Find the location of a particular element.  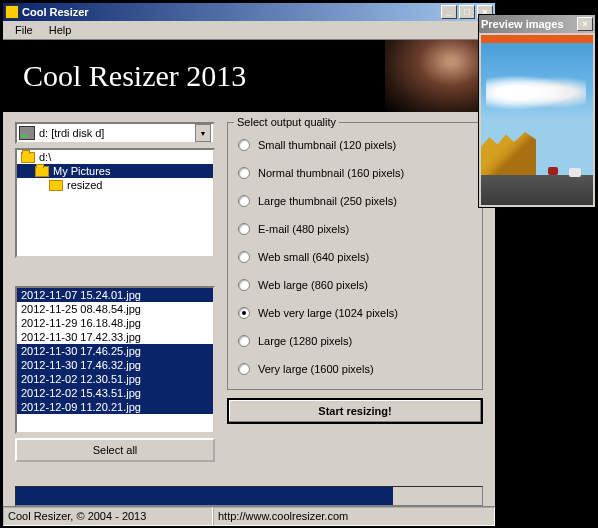

quality-label: Web large (860 pixels) is located at coordinates (313, 285).